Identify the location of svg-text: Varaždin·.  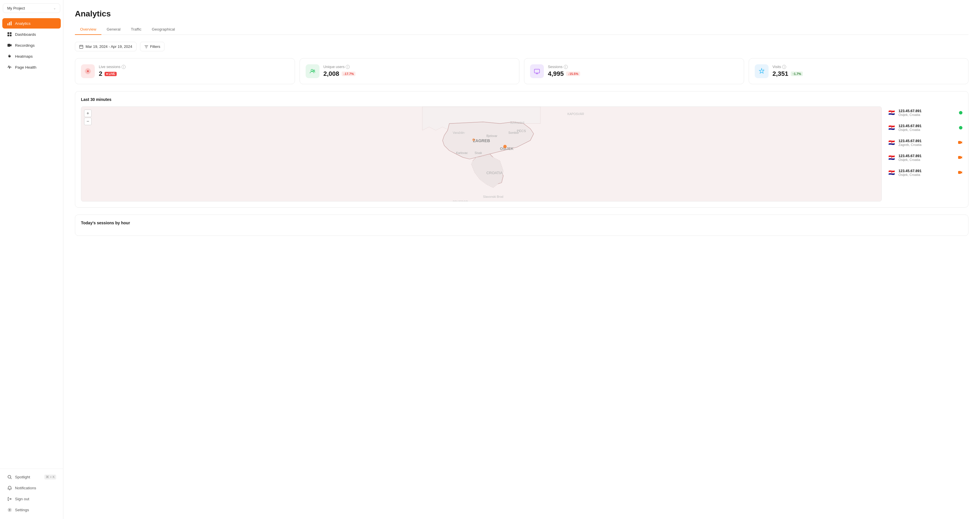
(459, 133).